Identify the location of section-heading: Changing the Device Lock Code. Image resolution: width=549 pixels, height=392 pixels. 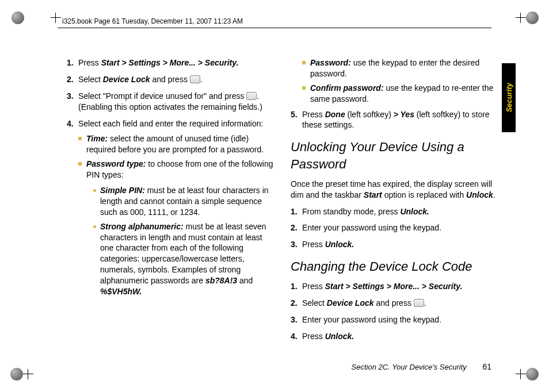
(394, 267).